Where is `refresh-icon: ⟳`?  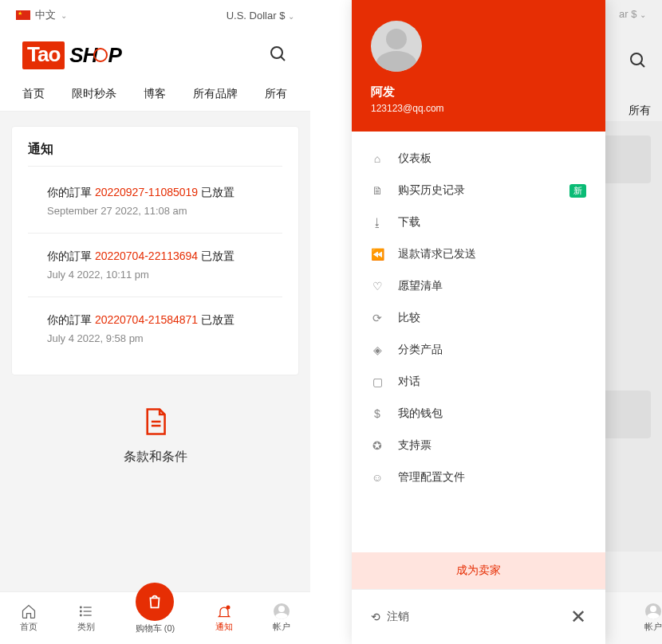
refresh-icon: ⟳ is located at coordinates (377, 318).